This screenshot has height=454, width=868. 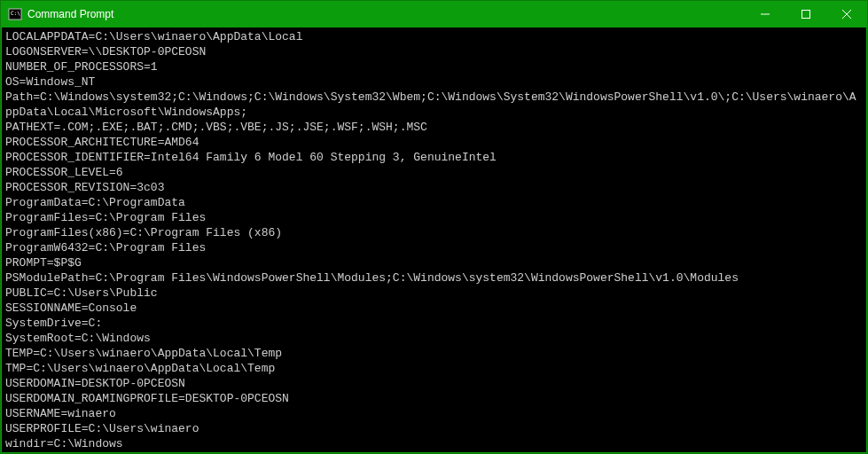 I want to click on terminal-line: TEMP=C:\Users\winaero\AppData\Local\Temp, so click(x=434, y=353).